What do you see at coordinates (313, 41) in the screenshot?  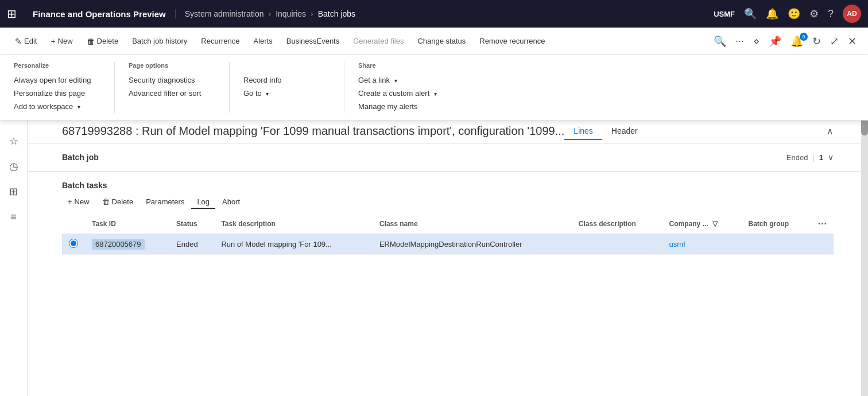 I see `business-events-button: BusinessEvents` at bounding box center [313, 41].